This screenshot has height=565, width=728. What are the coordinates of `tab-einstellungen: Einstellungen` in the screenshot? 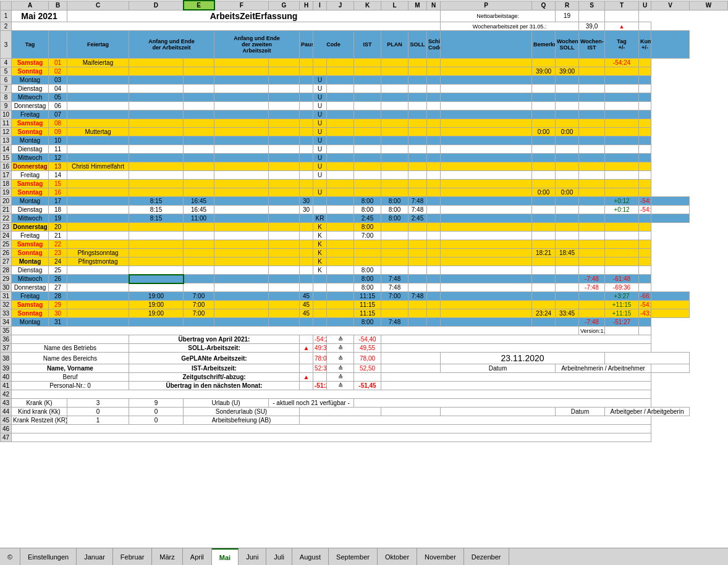 It's located at (48, 557).